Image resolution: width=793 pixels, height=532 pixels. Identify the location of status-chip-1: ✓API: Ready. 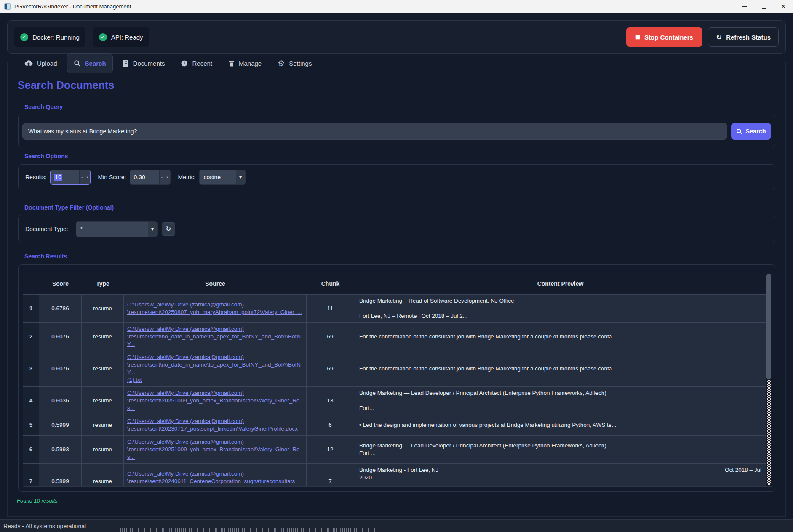
(121, 37).